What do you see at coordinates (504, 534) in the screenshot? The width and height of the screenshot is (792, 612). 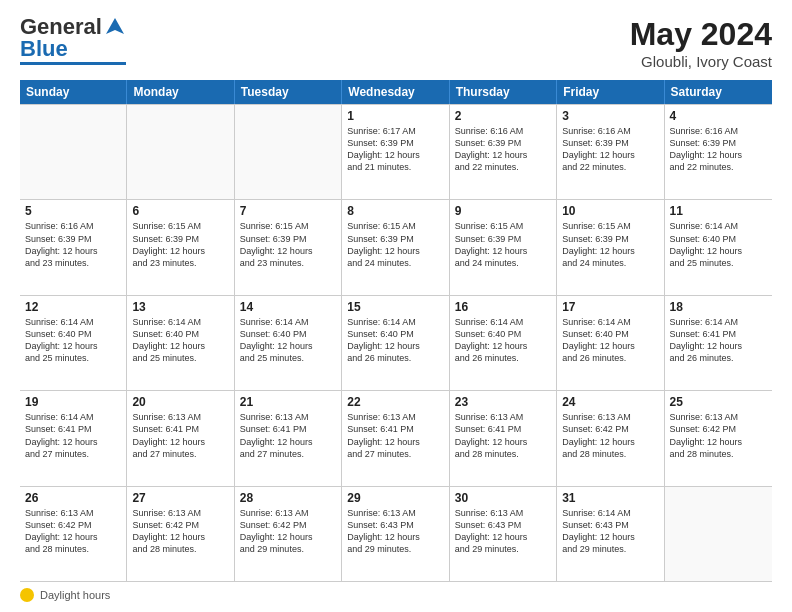 I see `calendar-cell: 30Sunrise: 6:13 AM Sunset: 6:43 PM Dayli…` at bounding box center [504, 534].